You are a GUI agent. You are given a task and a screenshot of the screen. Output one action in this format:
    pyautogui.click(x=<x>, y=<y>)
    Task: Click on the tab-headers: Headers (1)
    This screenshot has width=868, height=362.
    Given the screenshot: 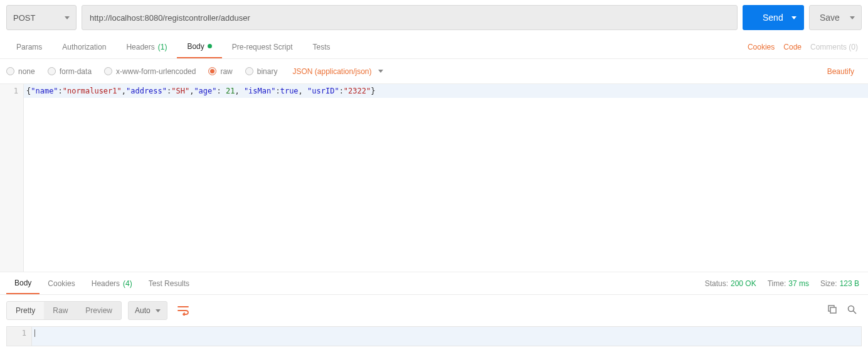 What is the action you would take?
    pyautogui.click(x=147, y=46)
    